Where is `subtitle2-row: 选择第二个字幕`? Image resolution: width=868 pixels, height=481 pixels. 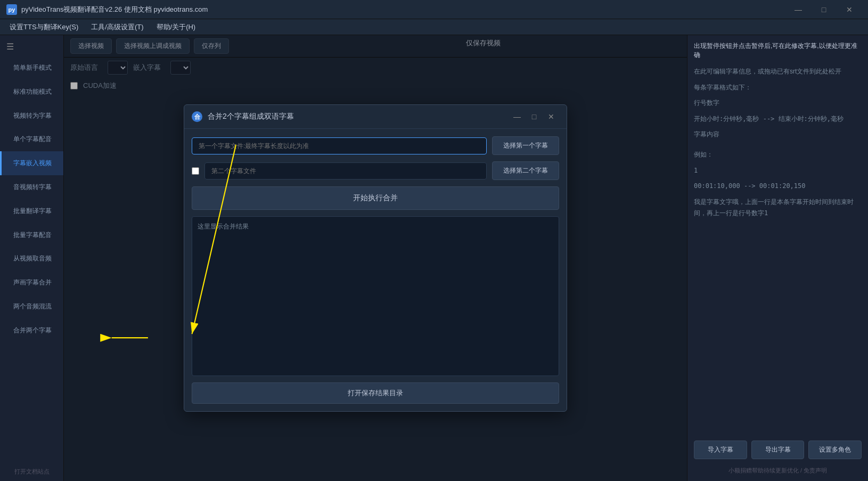
subtitle2-row: 选择第二个字幕 is located at coordinates (375, 170).